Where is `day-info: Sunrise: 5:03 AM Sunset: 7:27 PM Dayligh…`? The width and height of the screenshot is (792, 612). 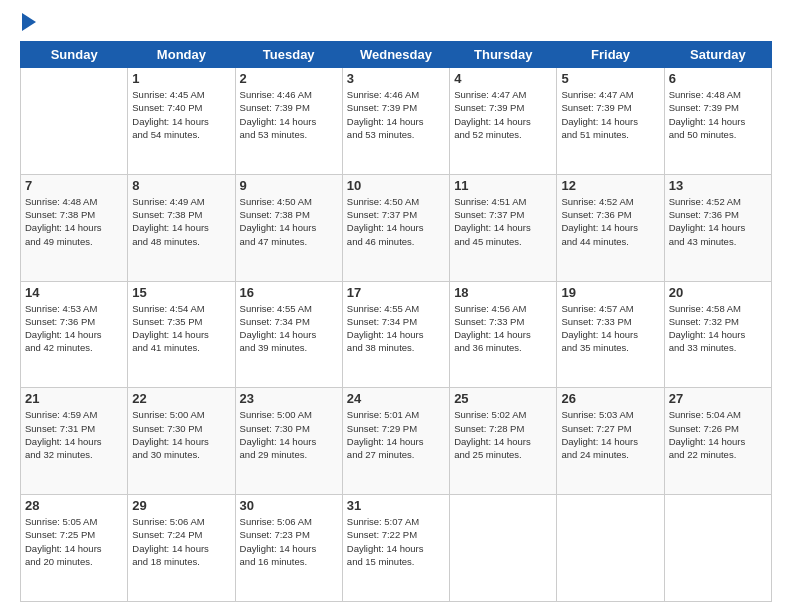
day-info: Sunrise: 5:03 AM Sunset: 7:27 PM Dayligh… is located at coordinates (610, 434).